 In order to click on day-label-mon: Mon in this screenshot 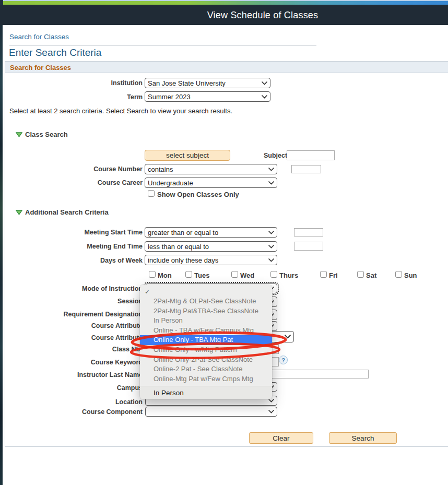, I will do `click(165, 276)`.